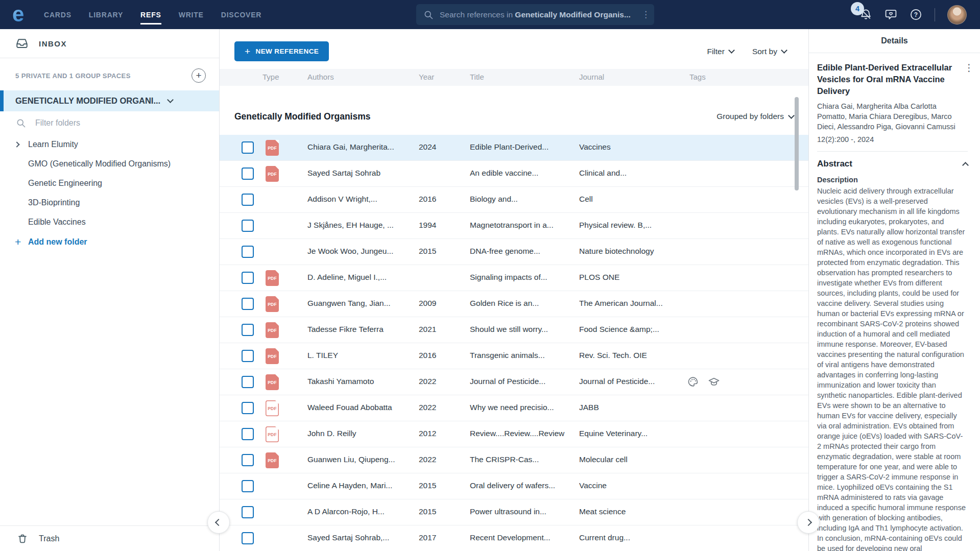 The image size is (980, 551). What do you see at coordinates (302, 116) in the screenshot?
I see `group-title: Genetically Modified Organisms` at bounding box center [302, 116].